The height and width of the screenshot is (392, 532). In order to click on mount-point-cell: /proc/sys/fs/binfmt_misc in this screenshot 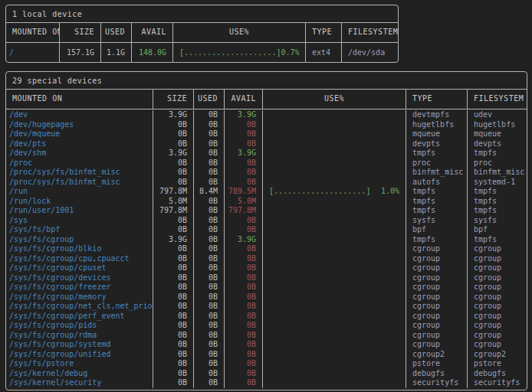, I will do `click(80, 182)`.